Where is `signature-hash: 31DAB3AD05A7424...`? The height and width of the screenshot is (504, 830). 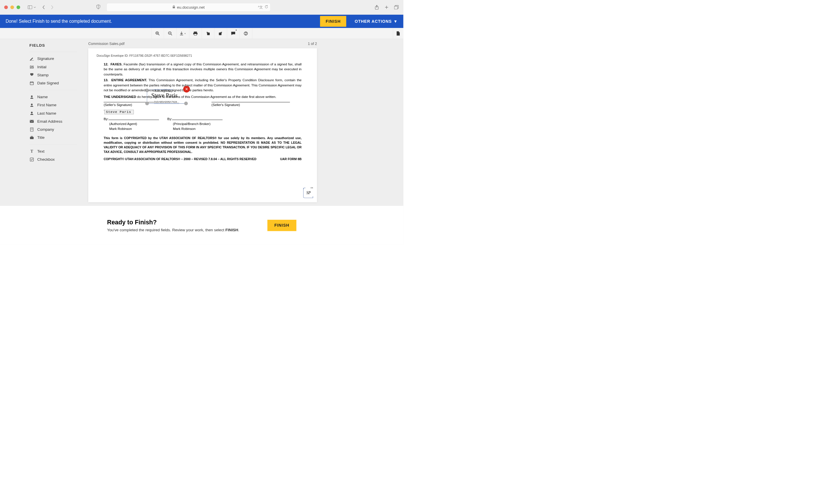 signature-hash: 31DAB3AD05A7424... is located at coordinates (167, 102).